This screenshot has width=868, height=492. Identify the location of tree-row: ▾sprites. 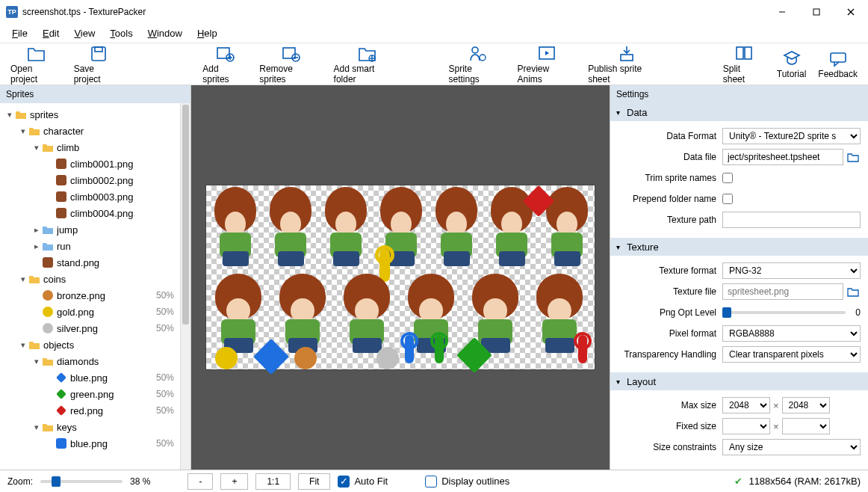
(90, 114).